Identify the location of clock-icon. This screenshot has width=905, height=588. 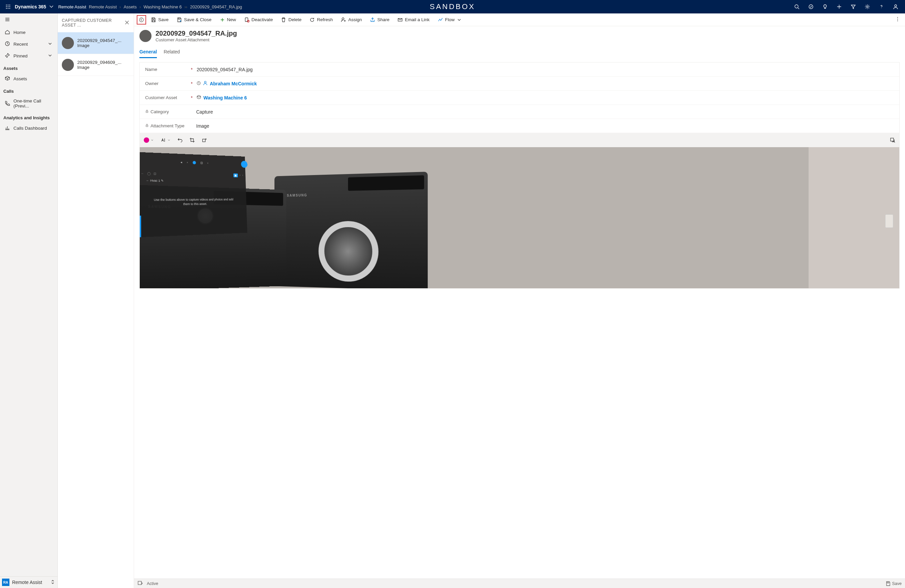
(198, 84).